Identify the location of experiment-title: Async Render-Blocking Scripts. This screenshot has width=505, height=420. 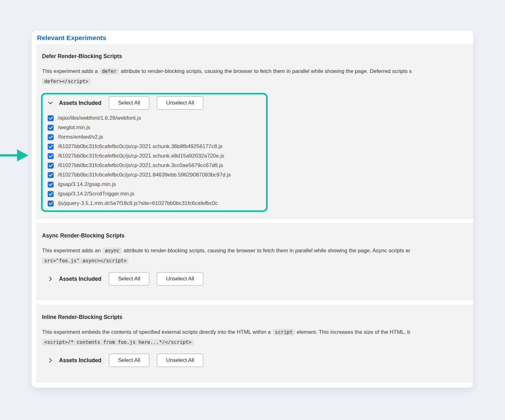
(258, 236).